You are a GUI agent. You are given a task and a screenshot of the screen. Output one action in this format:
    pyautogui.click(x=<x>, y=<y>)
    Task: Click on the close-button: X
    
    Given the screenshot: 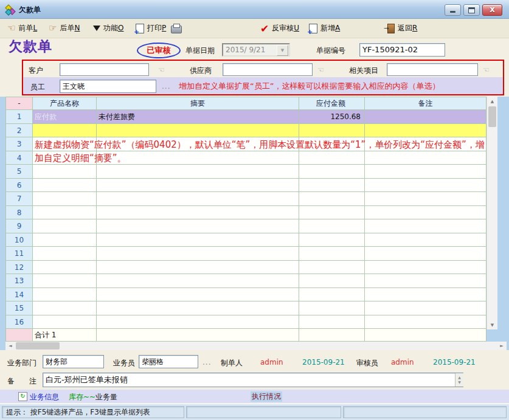 What is the action you would take?
    pyautogui.click(x=493, y=10)
    